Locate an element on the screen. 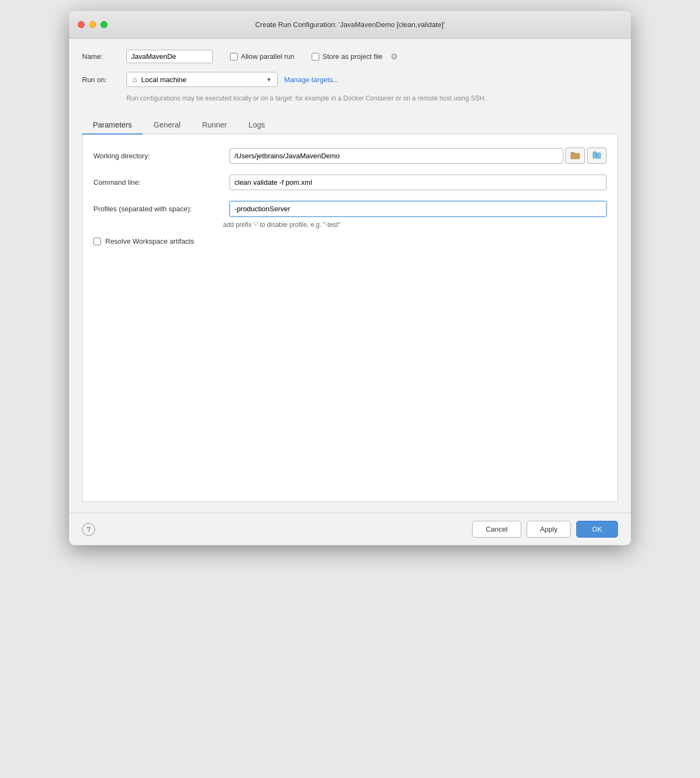 The image size is (700, 778). store-project-checkbox is located at coordinates (315, 57).